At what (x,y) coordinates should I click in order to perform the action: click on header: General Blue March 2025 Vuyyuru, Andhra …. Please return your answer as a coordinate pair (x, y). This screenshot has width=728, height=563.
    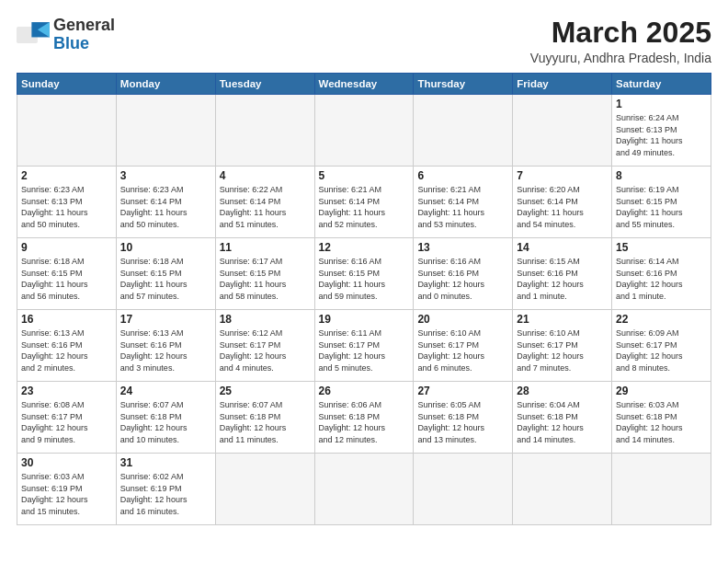
    Looking at the image, I should click on (364, 40).